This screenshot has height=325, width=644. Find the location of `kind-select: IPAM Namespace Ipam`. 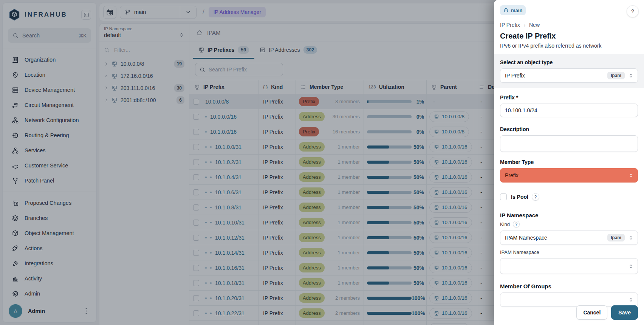

kind-select: IPAM Namespace Ipam is located at coordinates (569, 238).